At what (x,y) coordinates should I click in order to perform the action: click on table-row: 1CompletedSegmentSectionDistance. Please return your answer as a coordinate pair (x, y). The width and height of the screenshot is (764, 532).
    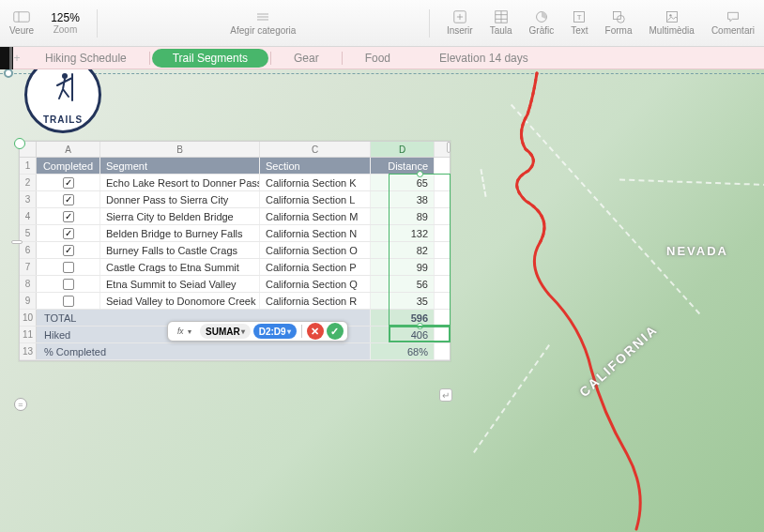
    Looking at the image, I should click on (235, 166).